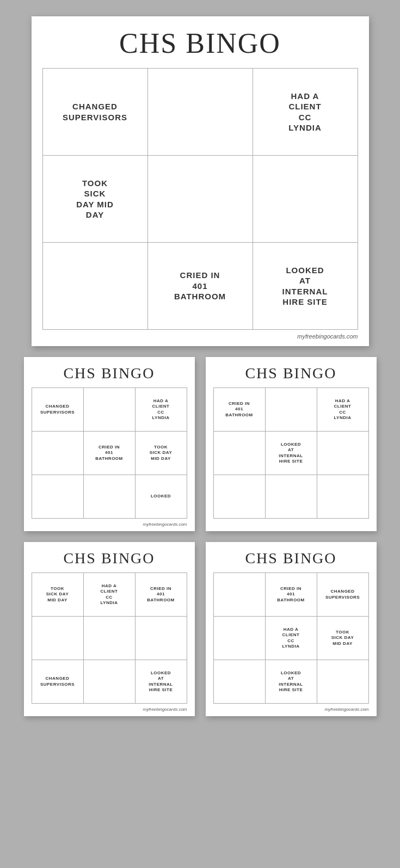 The width and height of the screenshot is (400, 868). I want to click on small-watermark-4: myfreebingocards.com, so click(291, 710).